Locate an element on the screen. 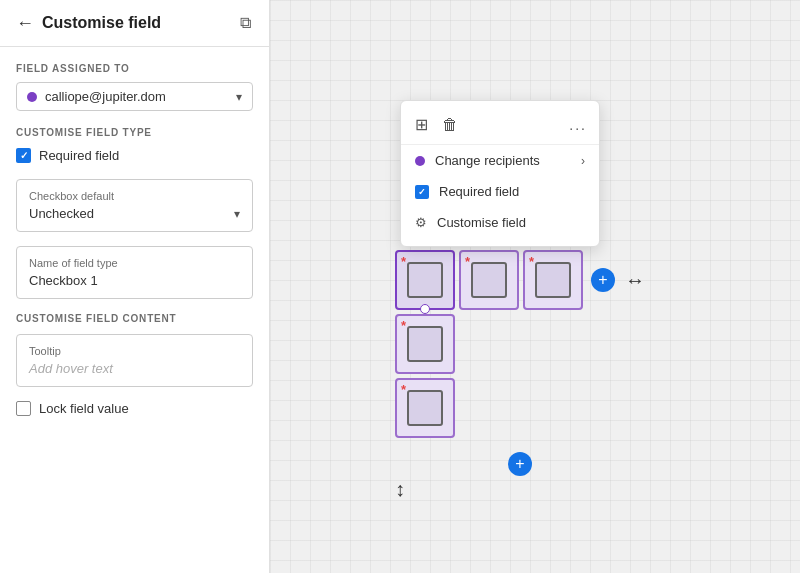 The width and height of the screenshot is (800, 573). context-customise-field: ⚙ Customise field is located at coordinates (500, 222).